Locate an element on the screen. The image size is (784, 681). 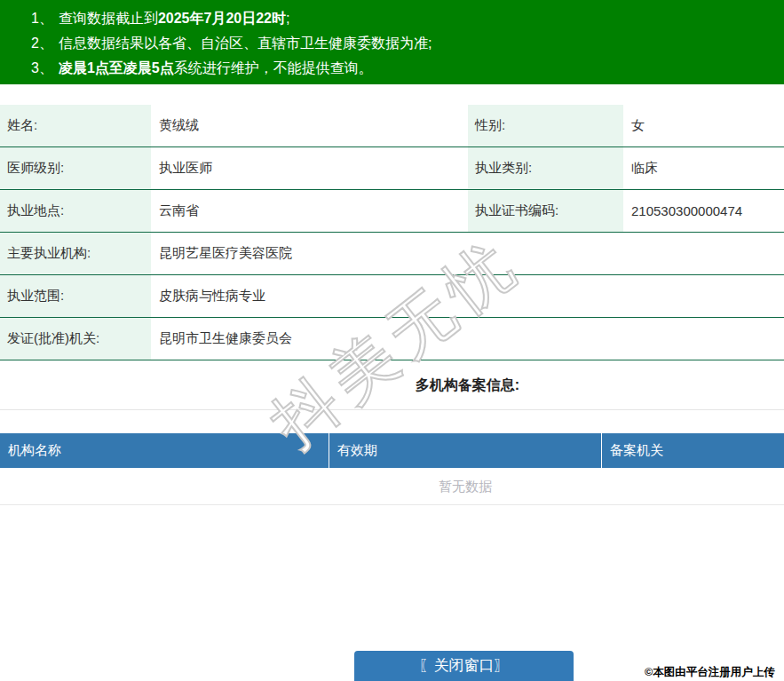
column-header-record-authority: 备案机关 is located at coordinates (693, 451).